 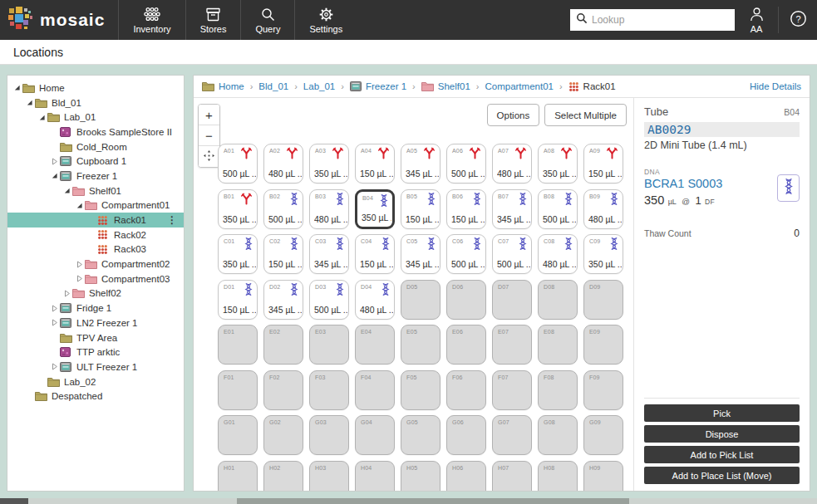 I want to click on tree-item-cupboard-1: Cupboard 1, so click(x=96, y=161).